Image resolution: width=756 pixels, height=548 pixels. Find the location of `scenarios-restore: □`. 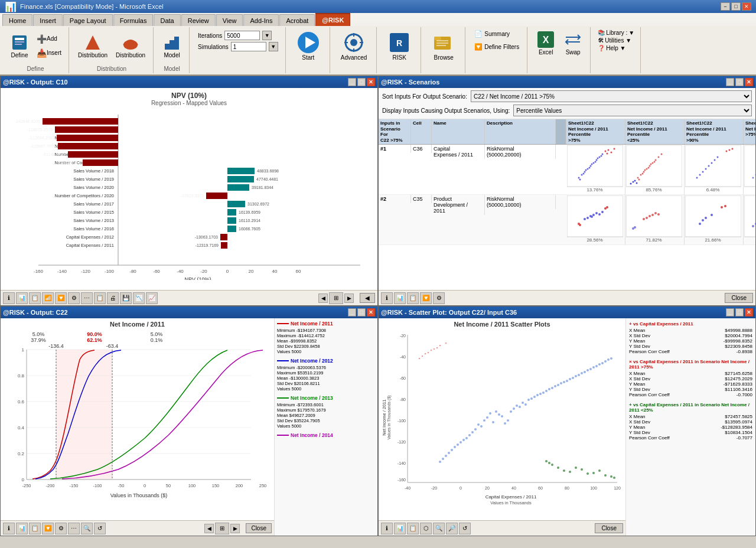

scenarios-restore: □ is located at coordinates (739, 82).